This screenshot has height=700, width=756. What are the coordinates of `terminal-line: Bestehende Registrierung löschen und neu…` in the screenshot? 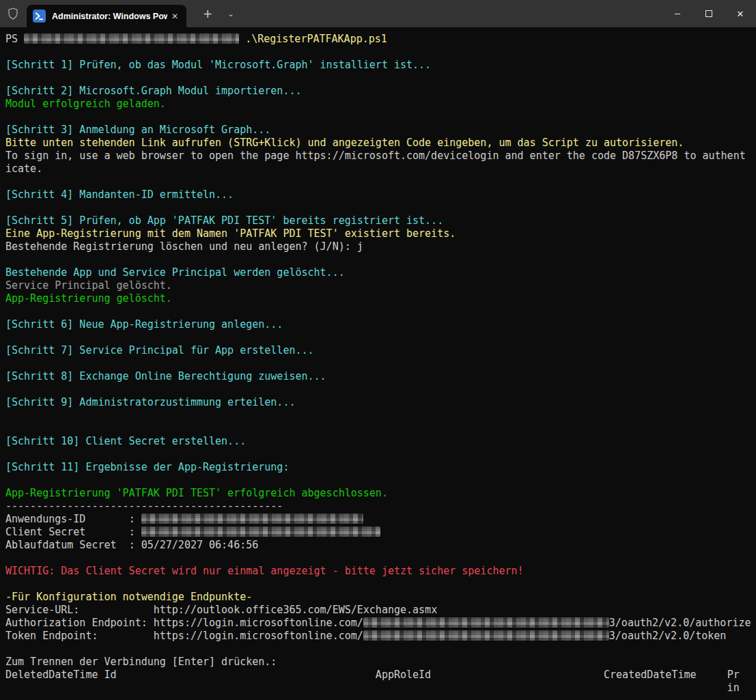 It's located at (381, 247).